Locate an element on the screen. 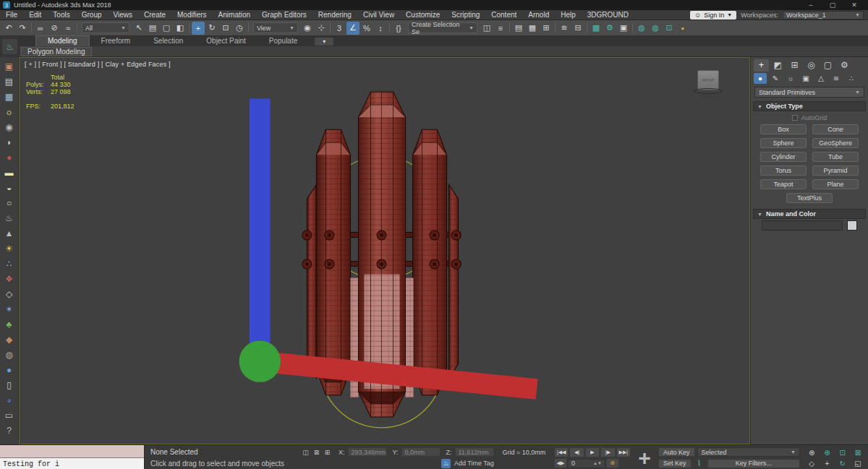 This screenshot has height=469, width=868. menu-item: Civil View is located at coordinates (379, 15).